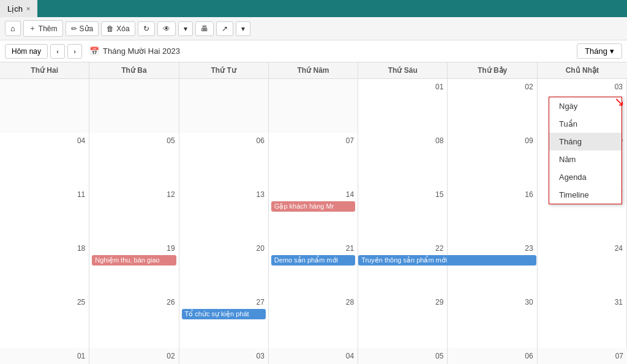 The height and width of the screenshot is (364, 627). I want to click on day-number: 15, so click(403, 195).